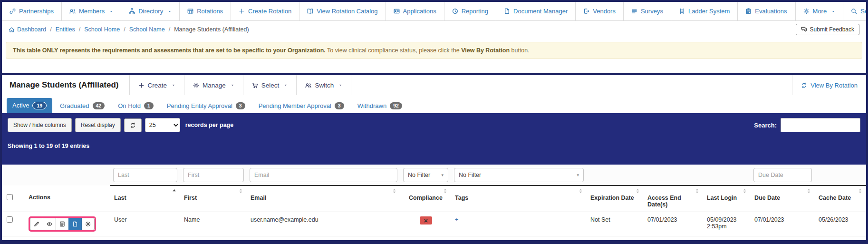 Image resolution: width=868 pixels, height=244 pixels. Describe the element at coordinates (434, 50) in the screenshot. I see `info-banner: This table ONLY represents the requireme…` at that location.